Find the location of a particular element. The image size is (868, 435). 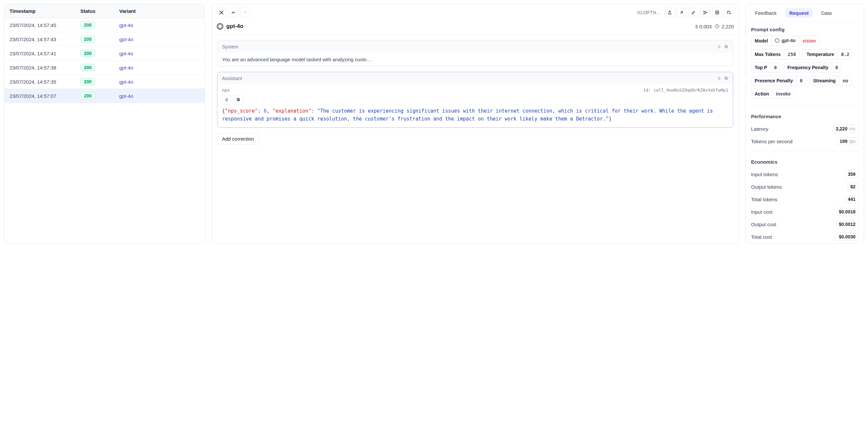

table-row: 23/07/2024, 14:57:41200gpt-4o is located at coordinates (104, 54).